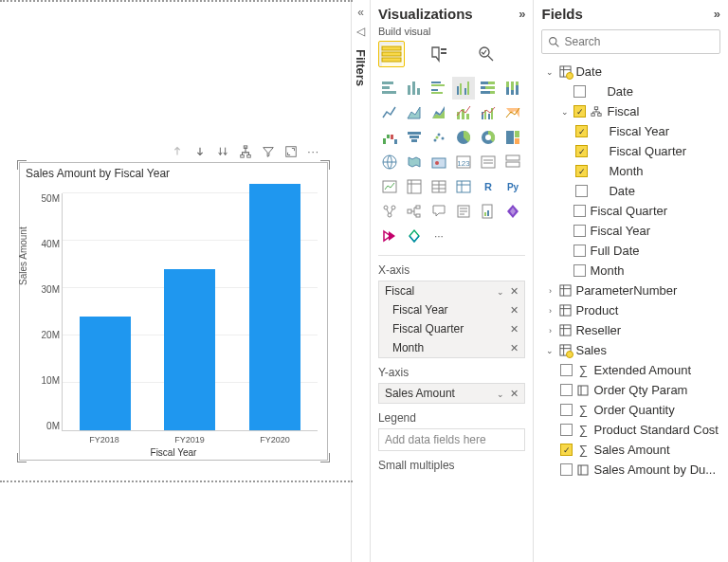 This screenshot has height=562, width=728. I want to click on field-fiscal-year-2: Fiscal Year, so click(631, 231).